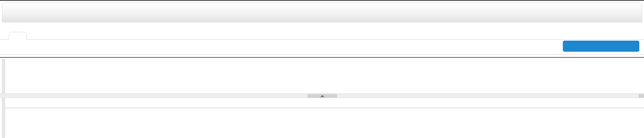  I want to click on sub-nav-right, so click(600, 47).